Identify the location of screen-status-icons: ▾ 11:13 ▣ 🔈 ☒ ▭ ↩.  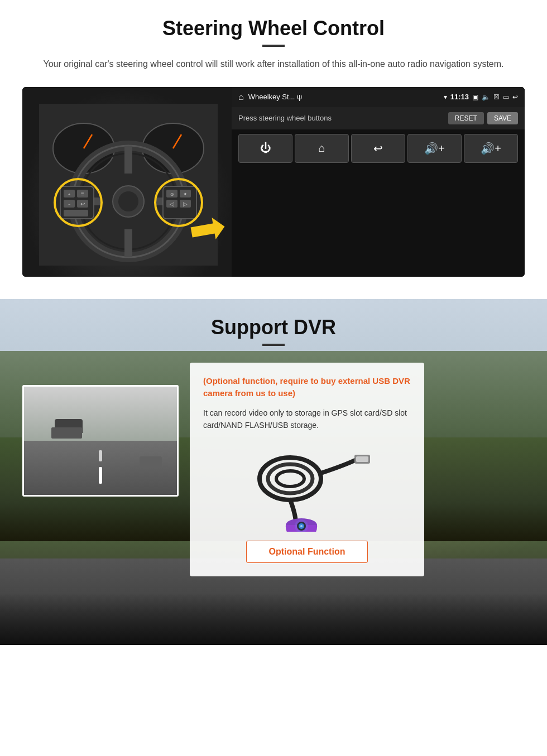
(481, 97).